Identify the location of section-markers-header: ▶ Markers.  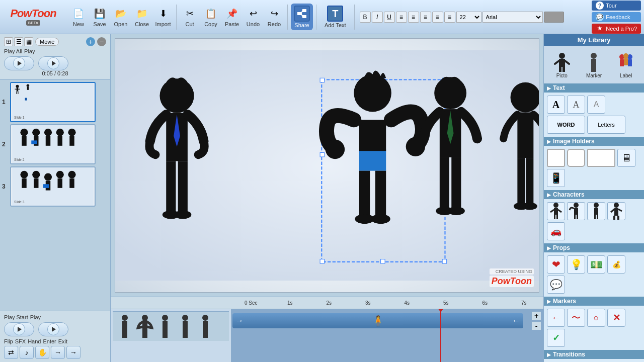
(594, 301).